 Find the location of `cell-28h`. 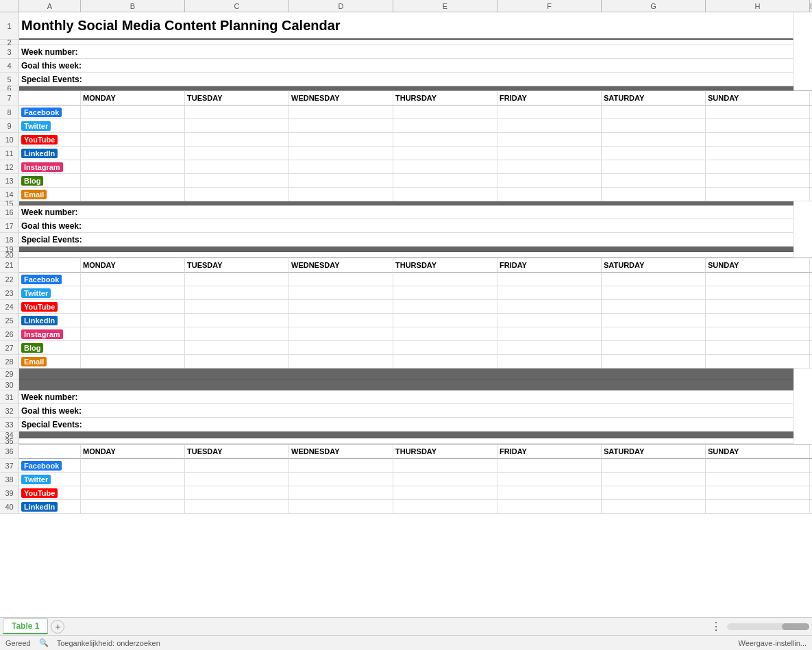

cell-28h is located at coordinates (758, 362).